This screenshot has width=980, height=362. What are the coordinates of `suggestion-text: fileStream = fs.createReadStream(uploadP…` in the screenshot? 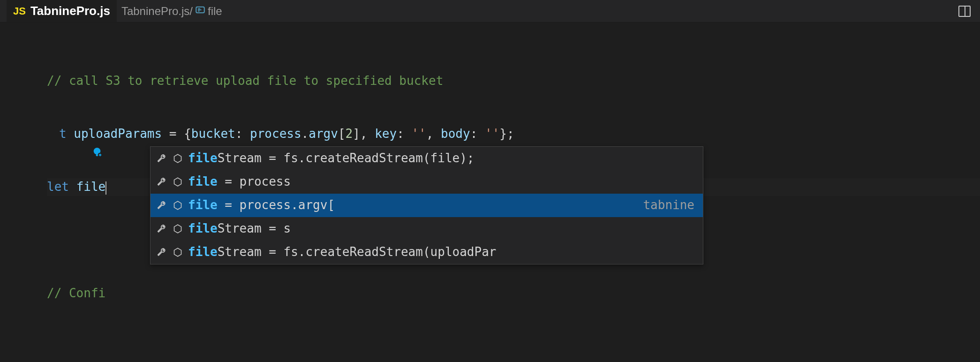 It's located at (443, 252).